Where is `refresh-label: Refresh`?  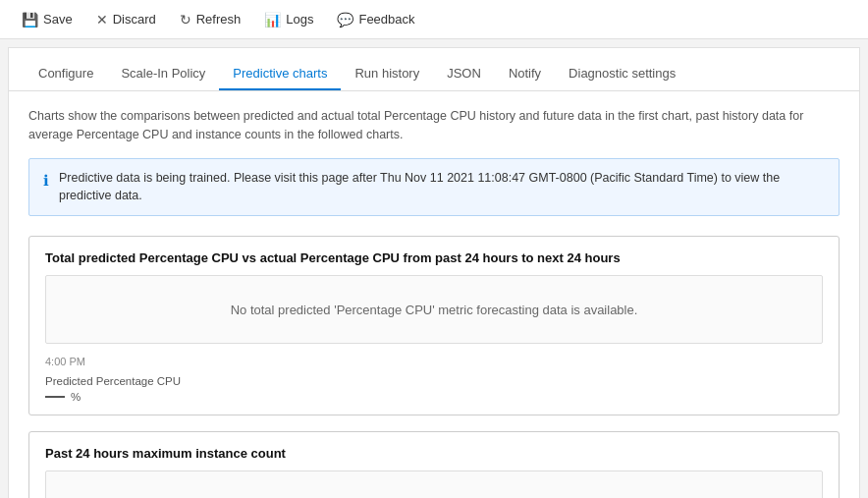 refresh-label: Refresh is located at coordinates (219, 20).